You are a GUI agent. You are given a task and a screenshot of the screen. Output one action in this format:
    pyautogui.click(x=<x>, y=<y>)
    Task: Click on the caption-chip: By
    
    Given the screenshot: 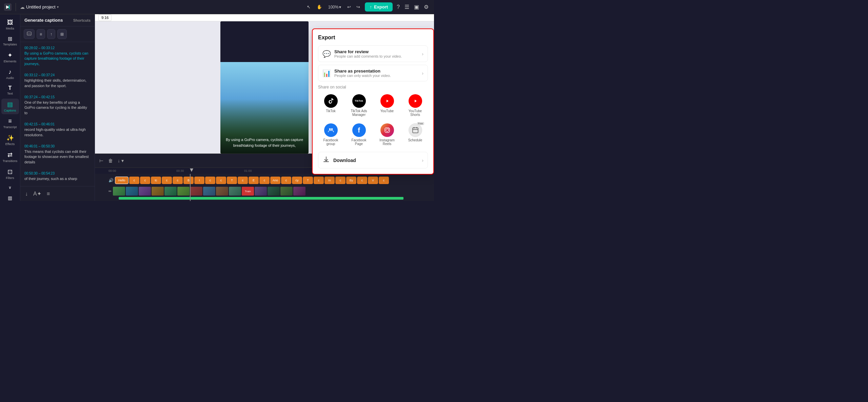 What is the action you would take?
    pyautogui.click(x=351, y=180)
    